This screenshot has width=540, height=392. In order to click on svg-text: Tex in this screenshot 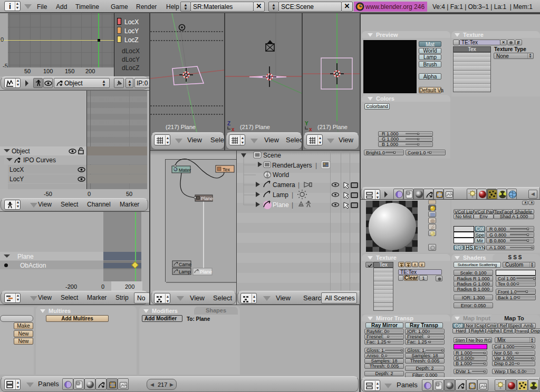, I will do `click(227, 170)`.